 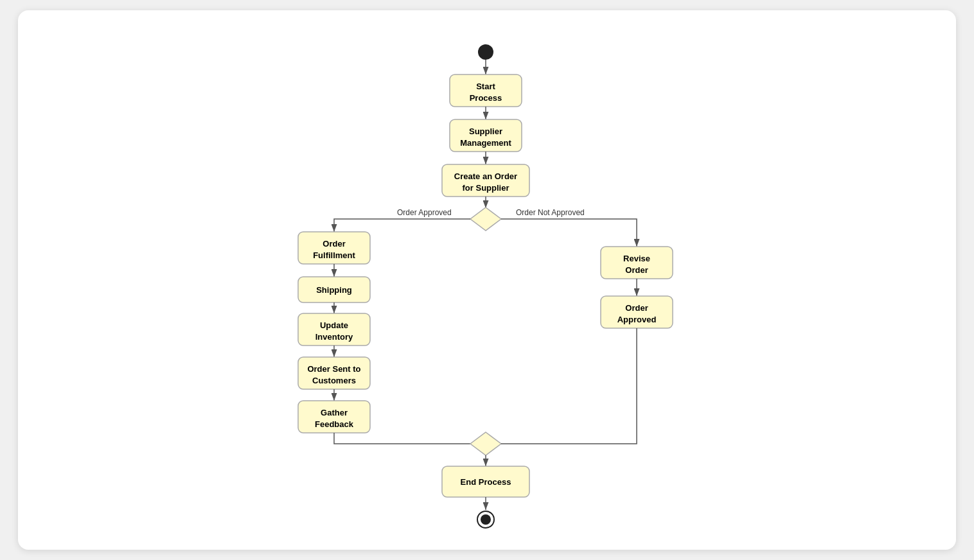 What do you see at coordinates (636, 308) in the screenshot?
I see `order-approved-right-label: Order` at bounding box center [636, 308].